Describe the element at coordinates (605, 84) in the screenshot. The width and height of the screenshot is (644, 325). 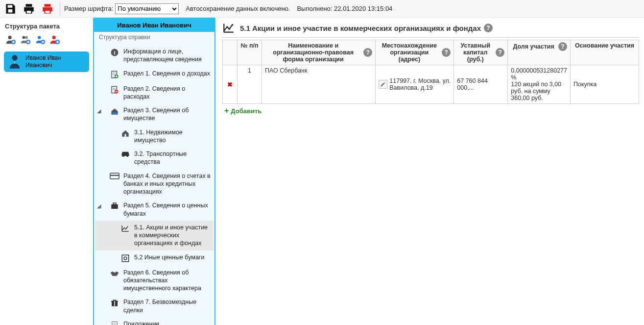
I see `cell-basis: Покупка` at that location.